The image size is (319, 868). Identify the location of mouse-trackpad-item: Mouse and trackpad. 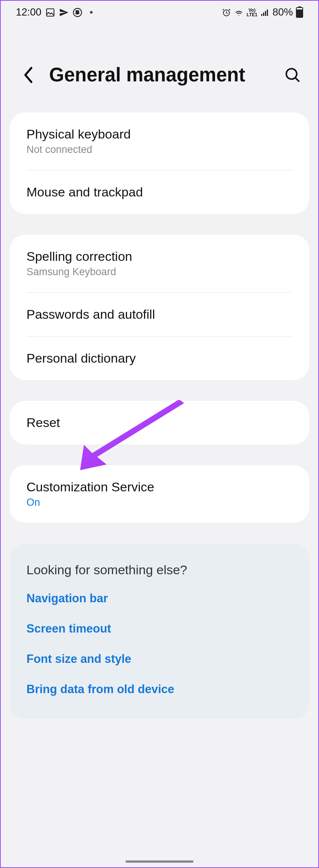
(160, 192).